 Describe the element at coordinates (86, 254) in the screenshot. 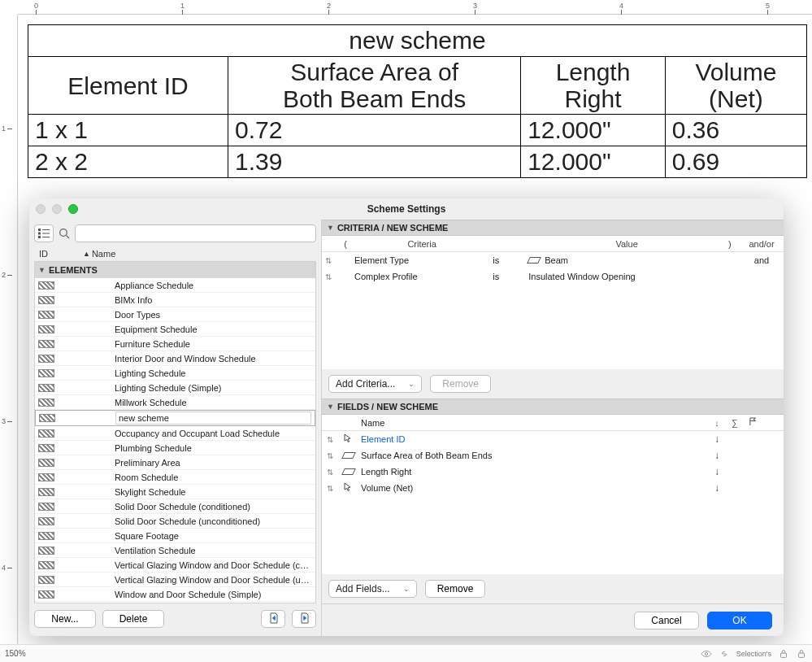

I see `sort-indicator-icon: ▲` at that location.